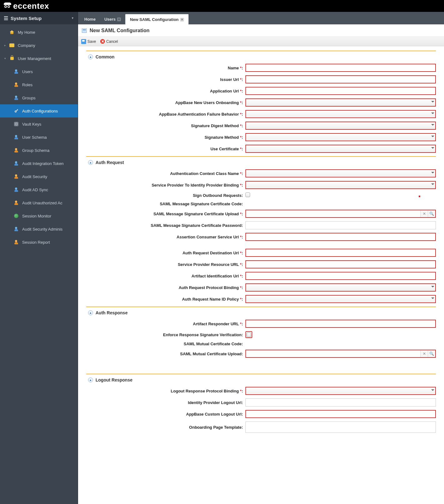  Describe the element at coordinates (208, 264) in the screenshot. I see `label-spresurl: Service Provider Resource URL` at that location.